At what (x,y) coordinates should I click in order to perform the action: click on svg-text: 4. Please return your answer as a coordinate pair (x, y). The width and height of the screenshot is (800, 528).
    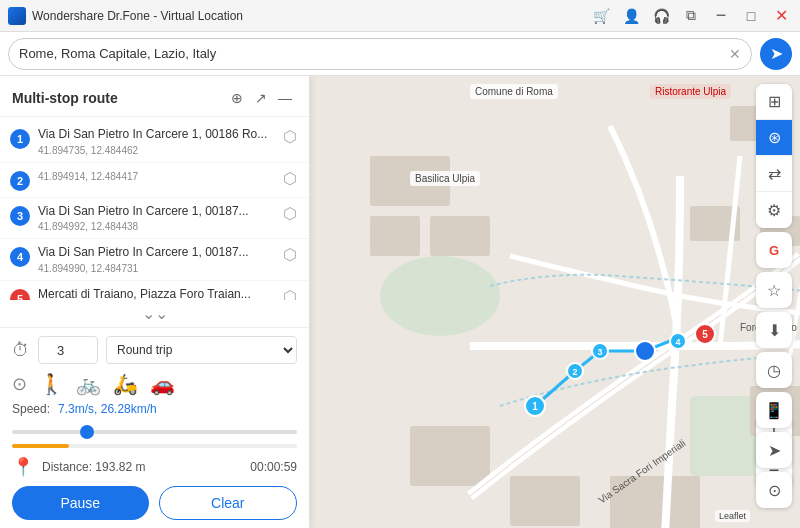
    Looking at the image, I should click on (678, 342).